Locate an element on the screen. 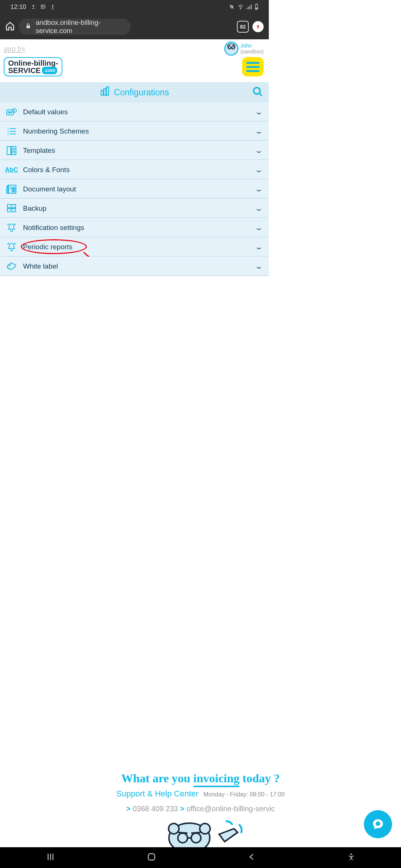  browser-toolbar: andbox.online-billing-service.com 82 is located at coordinates (134, 27).